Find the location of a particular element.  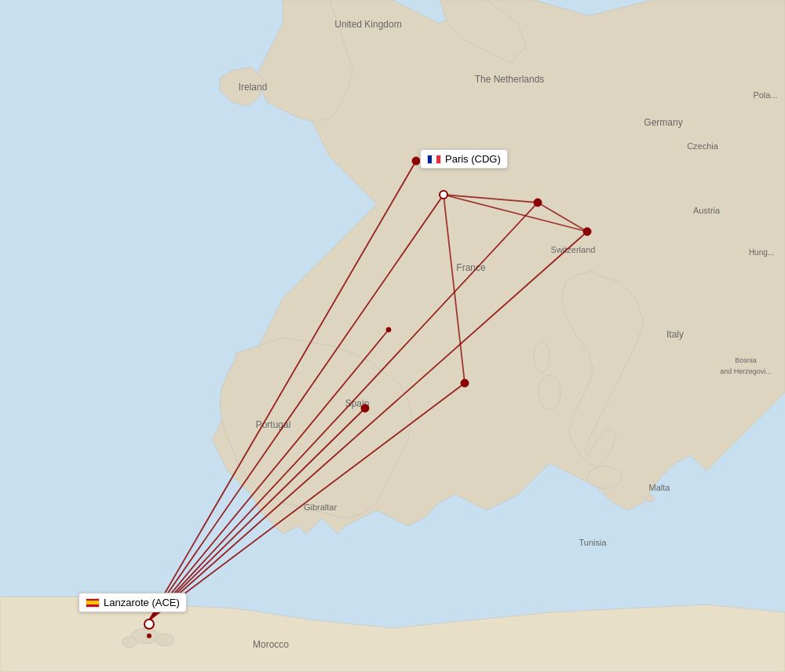

label-netherlands: The Netherlands is located at coordinates (510, 79).